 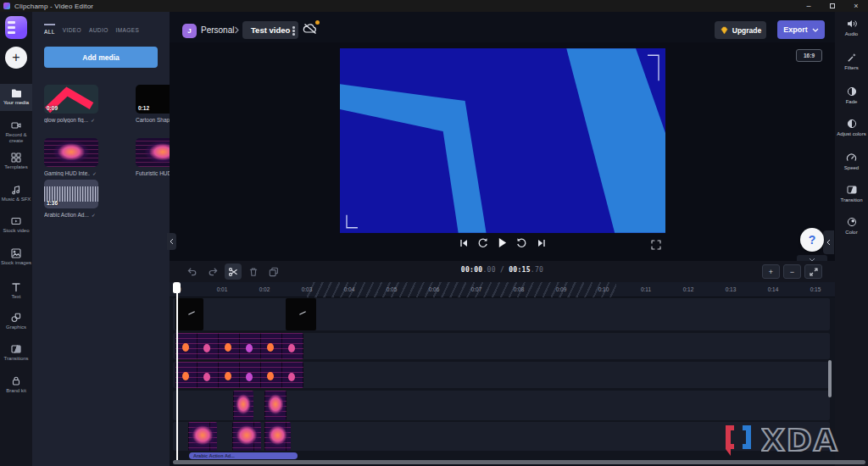 What do you see at coordinates (71, 158) in the screenshot?
I see `media-item-gaming-hud: Gaming HUD Inte...✓` at bounding box center [71, 158].